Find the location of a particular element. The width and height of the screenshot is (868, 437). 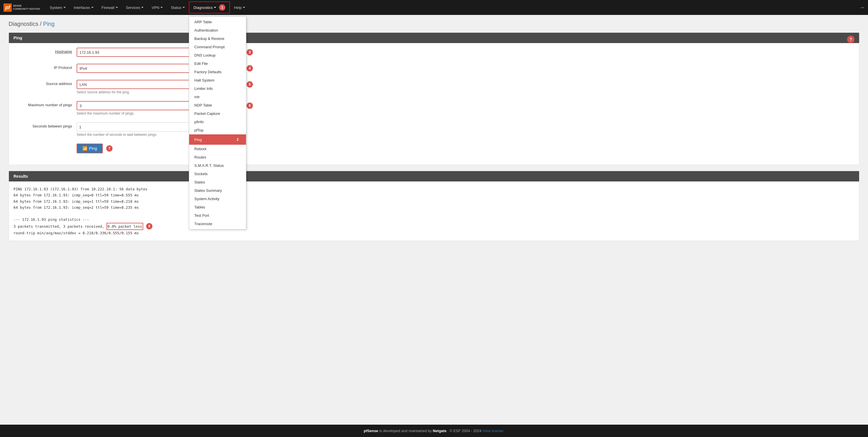

nav-diagnostics-container: Diagnostics 1 ARP Table Authentication B… is located at coordinates (210, 7).